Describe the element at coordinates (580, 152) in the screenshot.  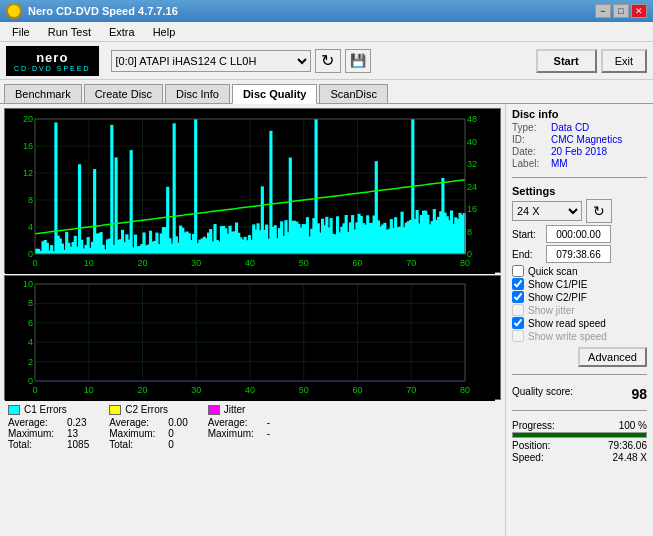
I see `disc-date-row: Date: 20 Feb 2018` at that location.